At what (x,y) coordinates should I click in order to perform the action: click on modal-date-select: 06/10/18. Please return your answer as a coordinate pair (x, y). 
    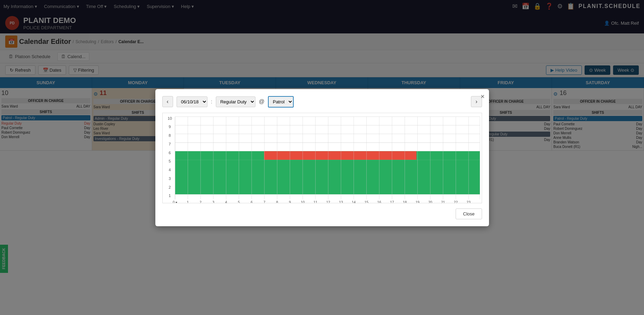
    Looking at the image, I should click on (192, 102).